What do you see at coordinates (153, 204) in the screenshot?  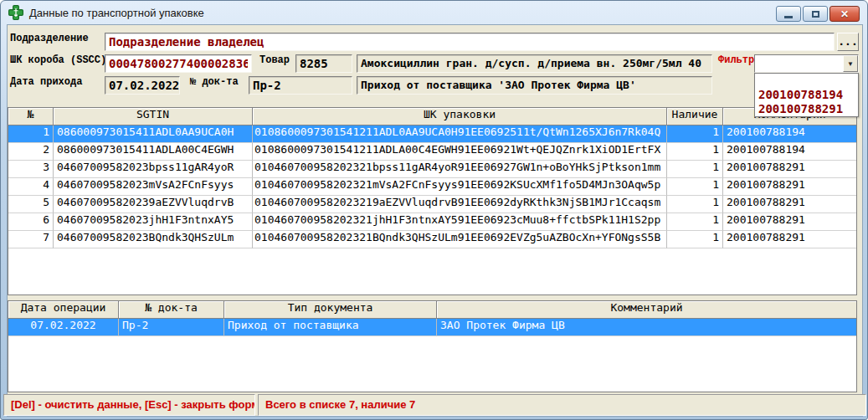 I see `sgtin-cell: 046070095820239aEZVVluqdrvB` at bounding box center [153, 204].